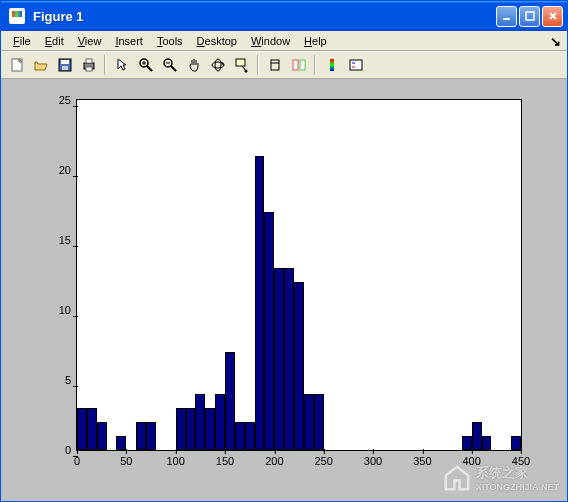  What do you see at coordinates (316, 41) in the screenshot?
I see `menu-help: Help` at bounding box center [316, 41].